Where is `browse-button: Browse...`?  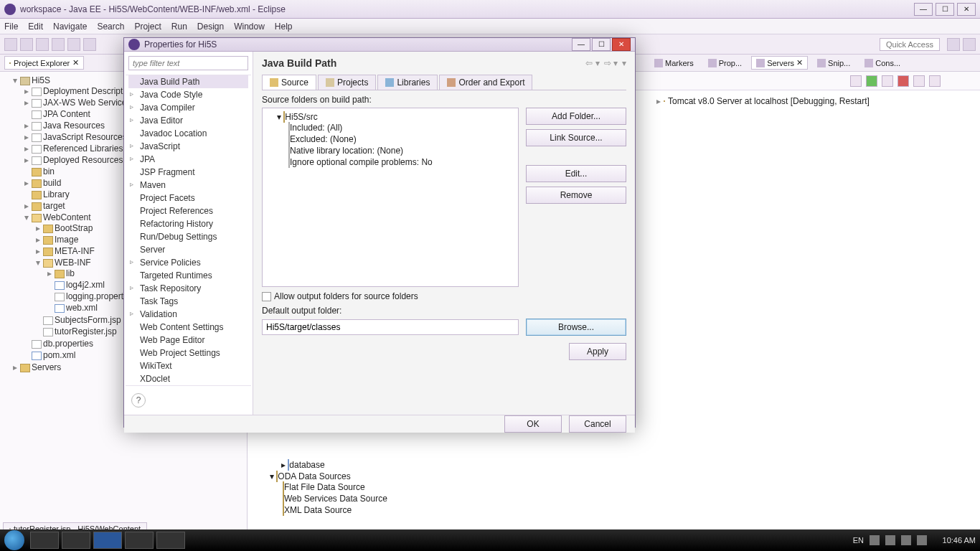
browse-button: Browse... is located at coordinates (576, 327).